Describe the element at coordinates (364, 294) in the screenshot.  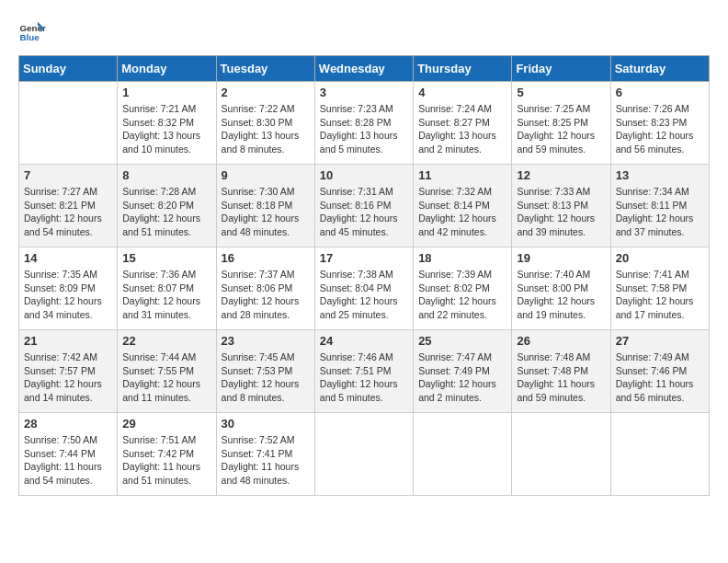
I see `day-info: Sunrise: 7:38 AMSunset: 8:04 PMDaylight:…` at that location.